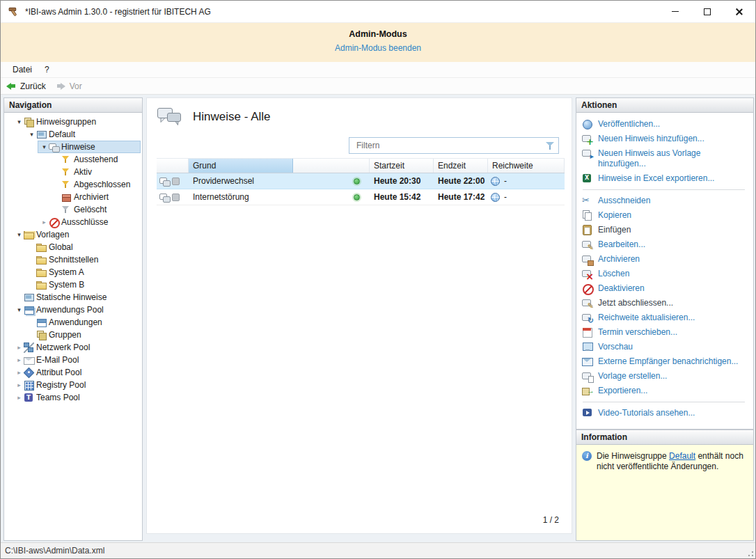 The image size is (756, 559). I want to click on tree-item-ausschluesse: Ausschlüsse, so click(73, 222).